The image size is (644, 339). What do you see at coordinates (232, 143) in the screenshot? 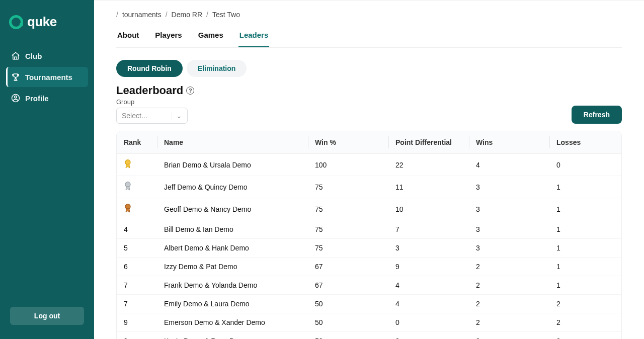
I see `th-name: Name` at bounding box center [232, 143].